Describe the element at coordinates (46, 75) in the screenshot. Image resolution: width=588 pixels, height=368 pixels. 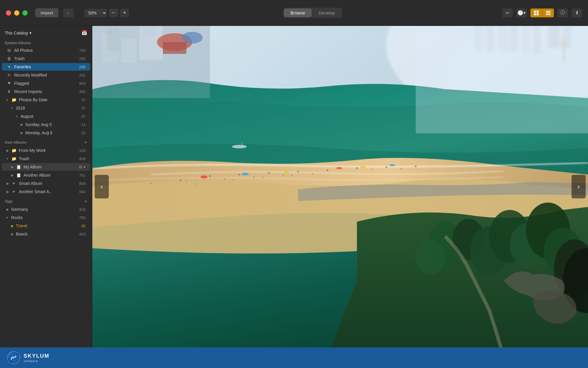
I see `sidebar-item-recently-modified: ↻ Recently Modified 432` at that location.